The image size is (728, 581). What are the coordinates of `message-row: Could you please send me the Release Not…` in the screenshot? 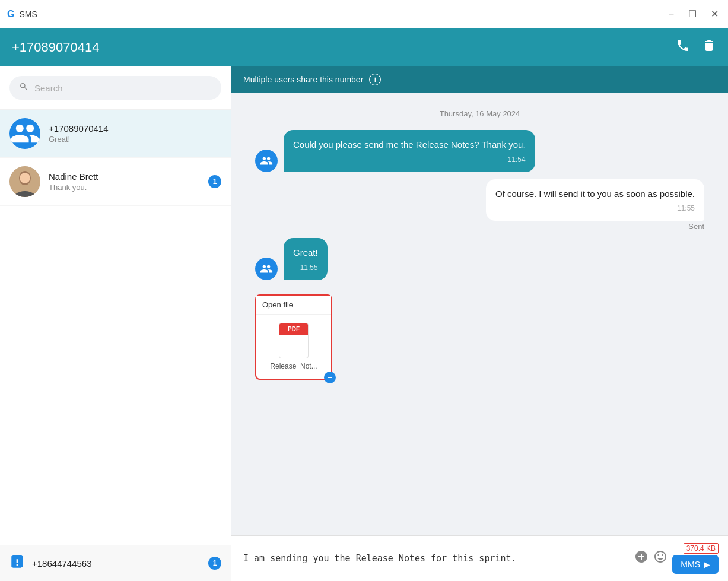 It's located at (479, 151).